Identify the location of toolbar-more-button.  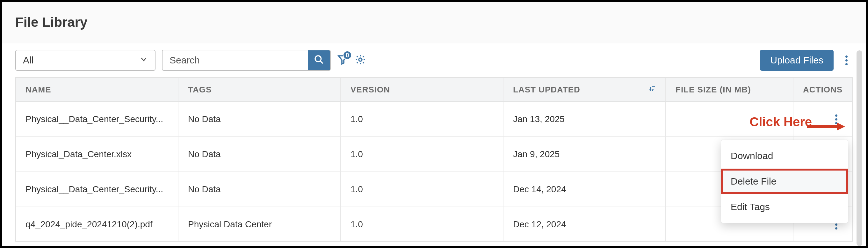
(846, 60).